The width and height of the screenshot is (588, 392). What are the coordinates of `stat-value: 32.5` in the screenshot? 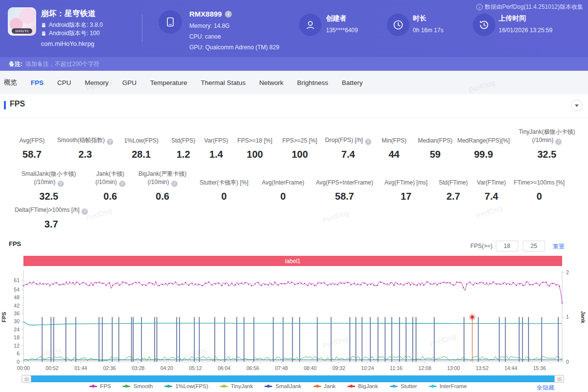 It's located at (547, 154).